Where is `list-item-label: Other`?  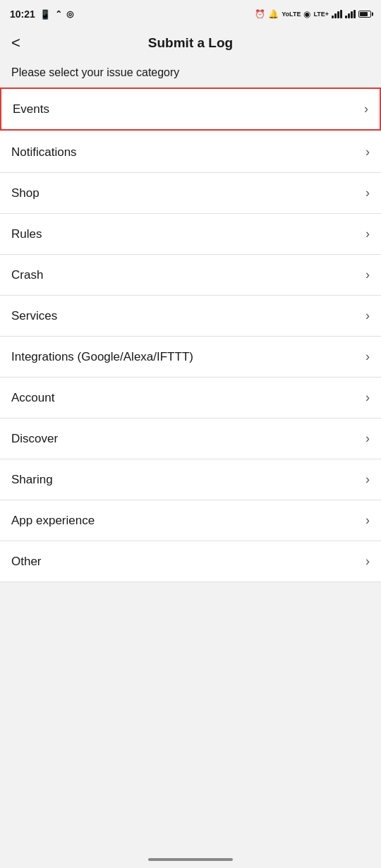
list-item-label: Other is located at coordinates (27, 562).